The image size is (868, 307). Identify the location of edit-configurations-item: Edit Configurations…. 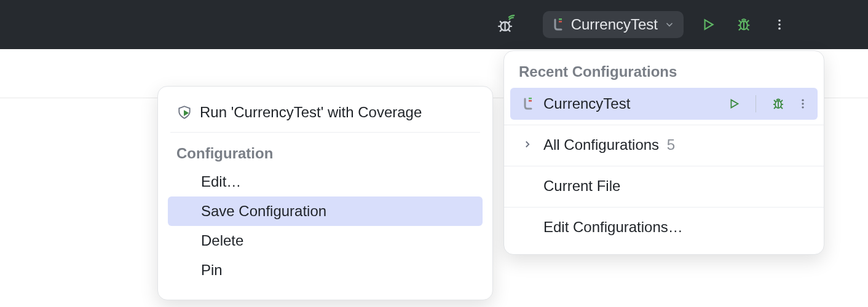
(664, 227).